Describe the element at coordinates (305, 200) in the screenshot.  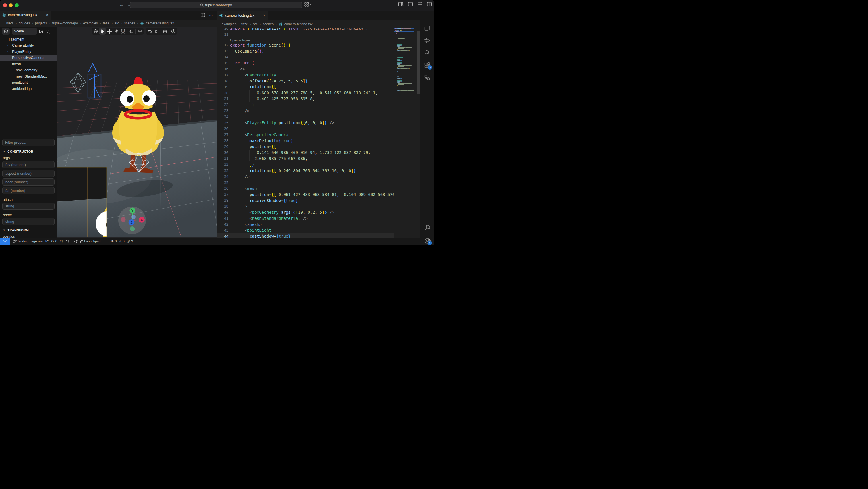
I see `code-line-38: 38 receiveShadow={true}` at that location.